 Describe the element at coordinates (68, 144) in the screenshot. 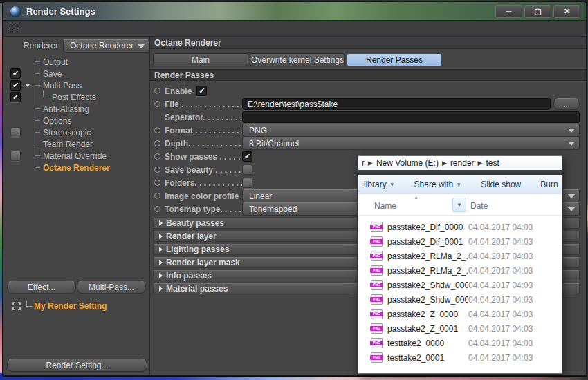

I see `tree-item-label: Team Render` at that location.